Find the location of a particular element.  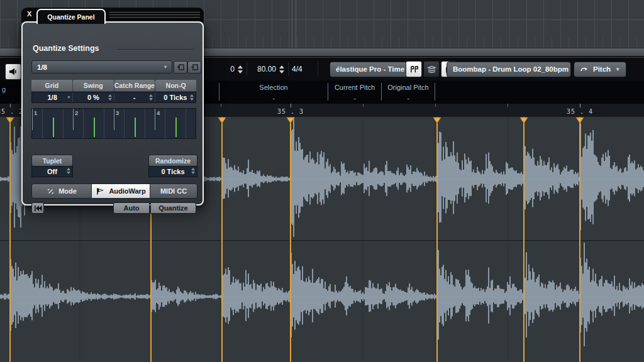

offset-stepper is located at coordinates (240, 69).